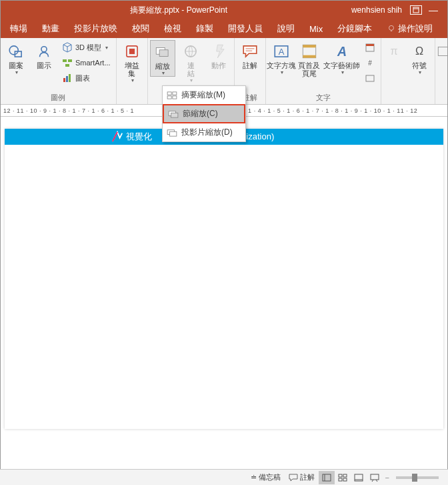 The image size is (448, 485). I want to click on slide-number-button: #, so click(370, 63).